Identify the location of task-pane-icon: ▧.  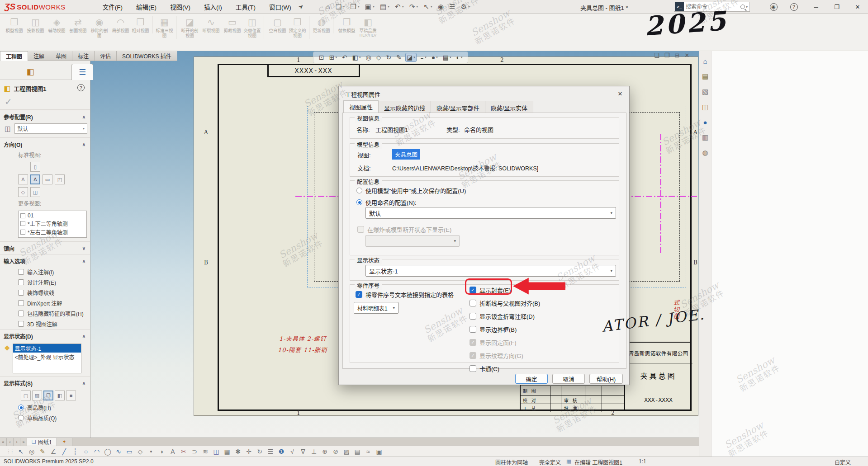
(705, 92).